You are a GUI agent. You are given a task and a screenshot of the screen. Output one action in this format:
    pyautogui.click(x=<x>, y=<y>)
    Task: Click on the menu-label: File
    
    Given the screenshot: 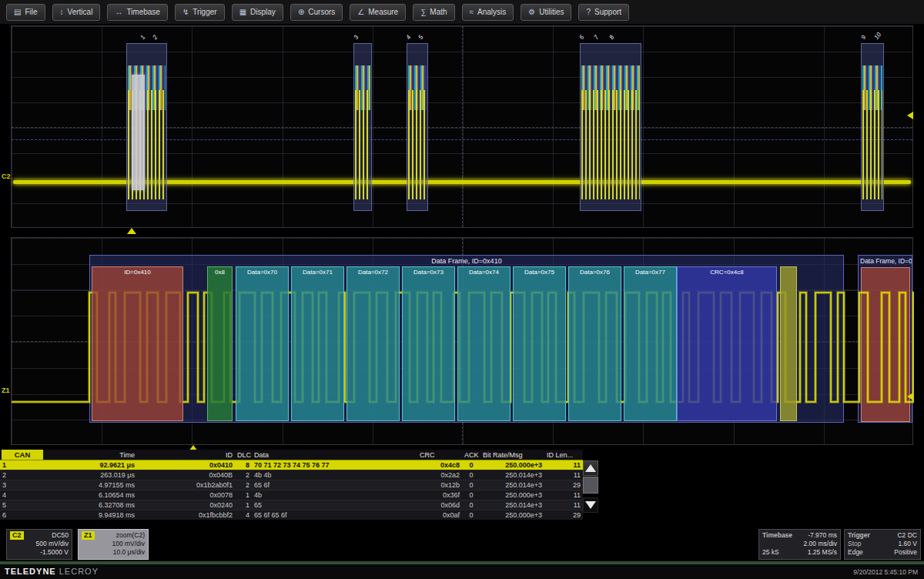 What is the action you would take?
    pyautogui.click(x=31, y=12)
    